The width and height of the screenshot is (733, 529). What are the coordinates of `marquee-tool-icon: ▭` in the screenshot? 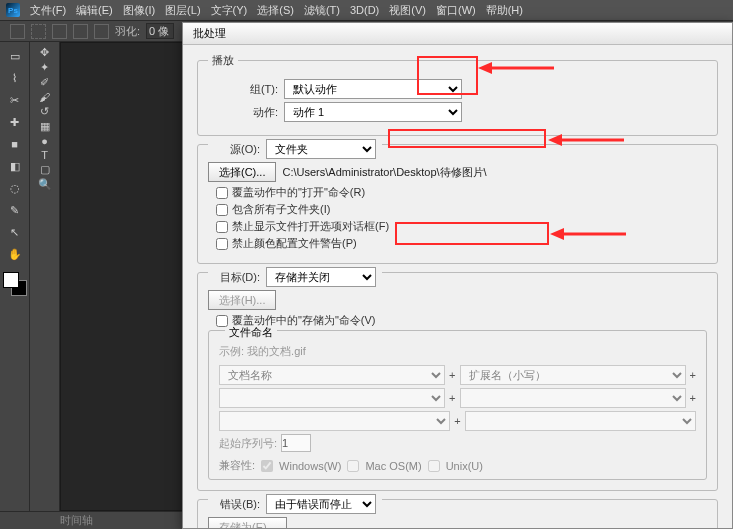 It's located at (15, 56).